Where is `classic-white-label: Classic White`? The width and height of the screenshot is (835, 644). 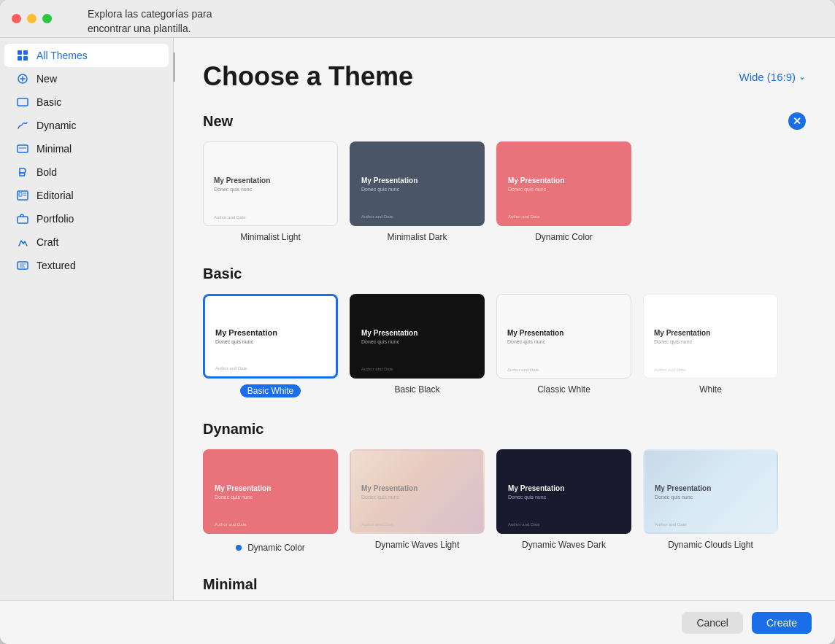 classic-white-label: Classic White is located at coordinates (563, 389).